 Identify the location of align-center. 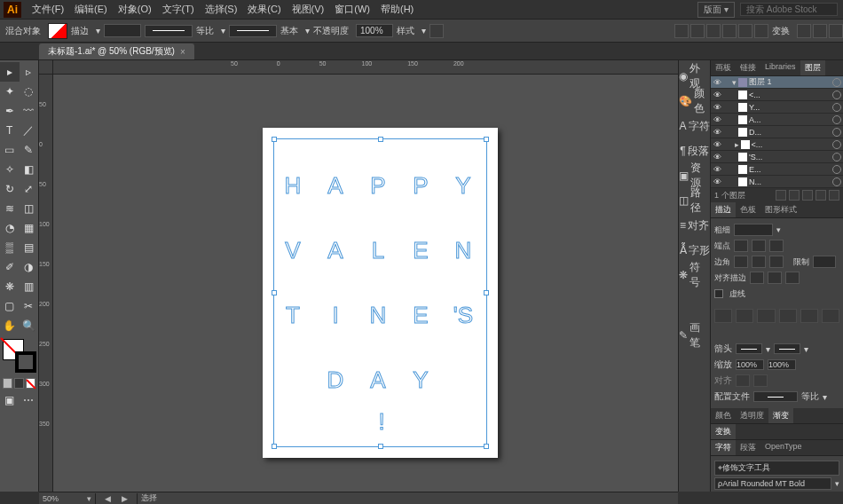
(757, 278).